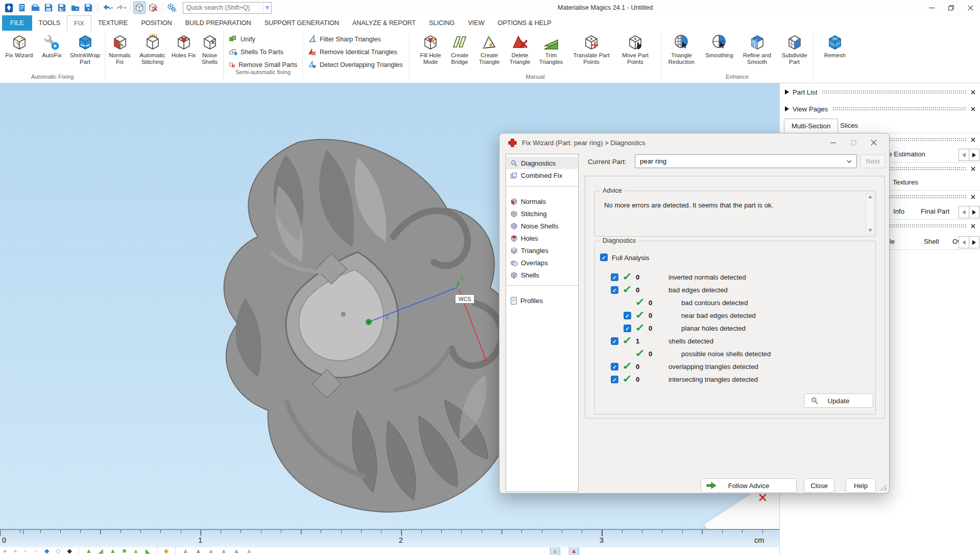 This screenshot has height=555, width=980. I want to click on redo-icon: ▾, so click(121, 8).